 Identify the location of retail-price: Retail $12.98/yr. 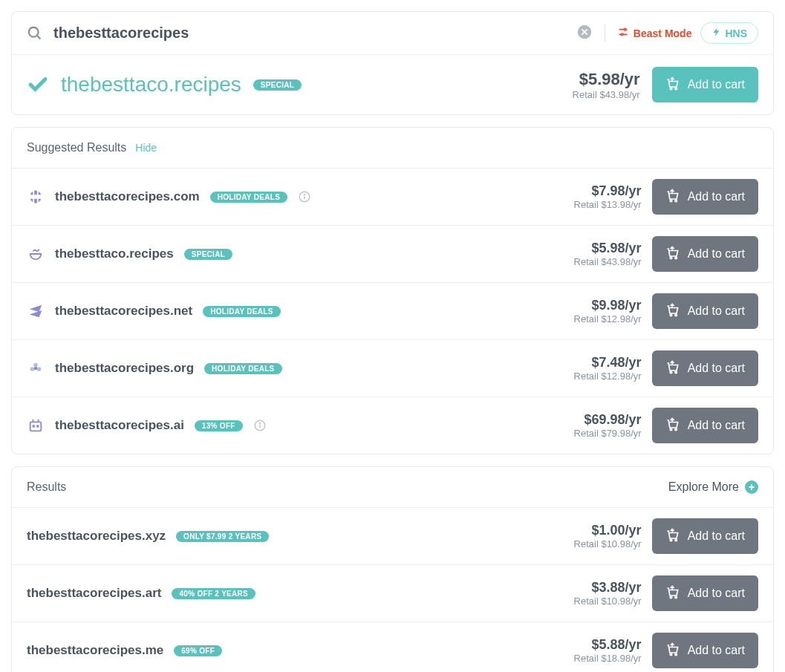
(608, 319).